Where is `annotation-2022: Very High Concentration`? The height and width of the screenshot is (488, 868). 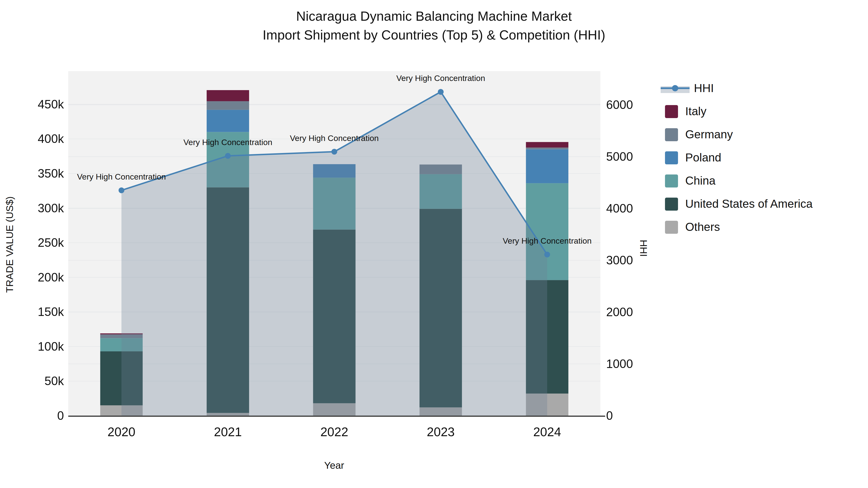 annotation-2022: Very High Concentration is located at coordinates (334, 138).